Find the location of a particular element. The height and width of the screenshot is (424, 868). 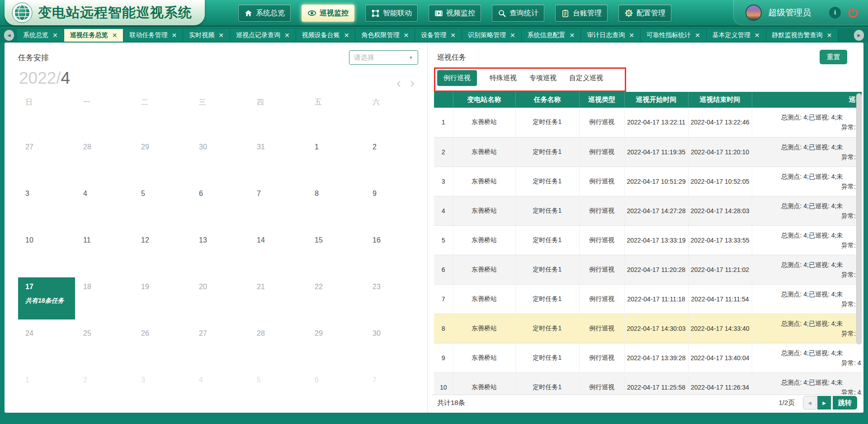

nav-smart-linkage: 智能联动 is located at coordinates (392, 13).